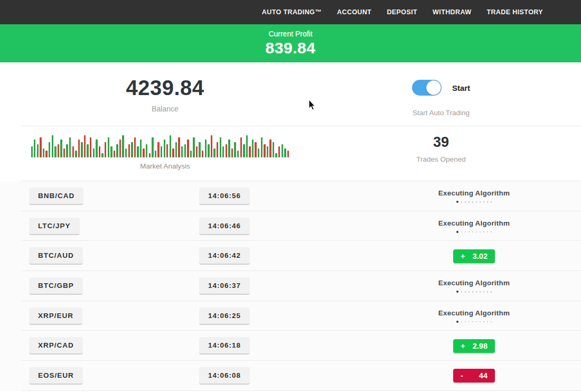 The height and width of the screenshot is (392, 581). I want to click on market-analysis-label: Market Analysis, so click(165, 166).